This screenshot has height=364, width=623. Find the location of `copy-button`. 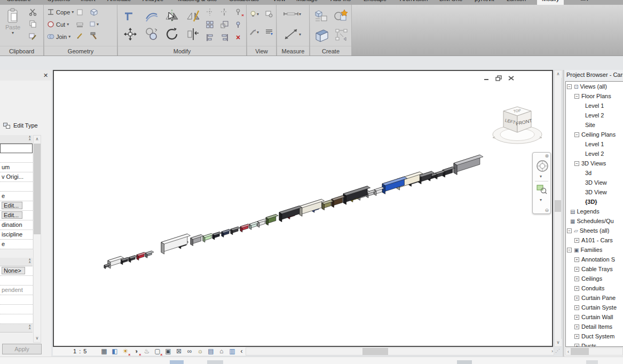

copy-button is located at coordinates (152, 34).